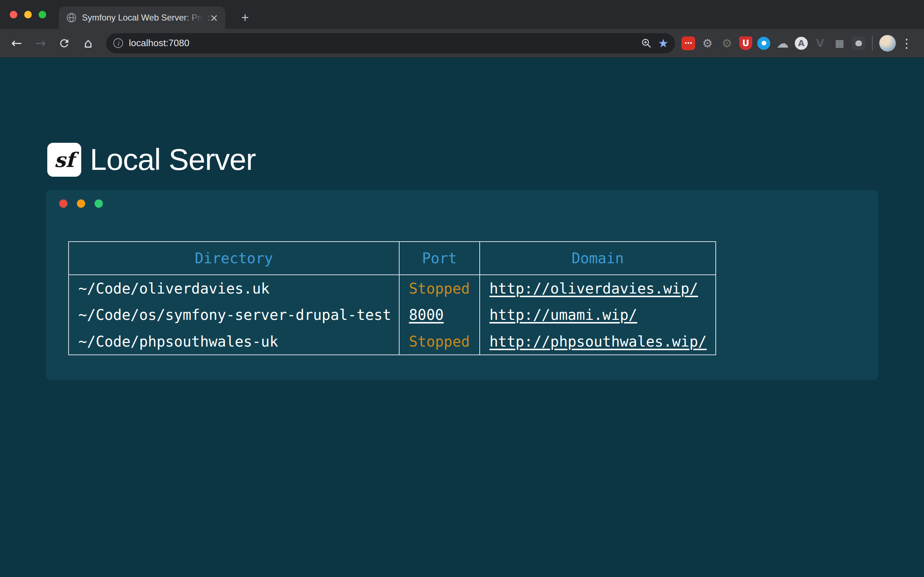 Image resolution: width=924 pixels, height=577 pixels. I want to click on directory-cell: ~/Code/oliverdavies.uk, so click(234, 288).